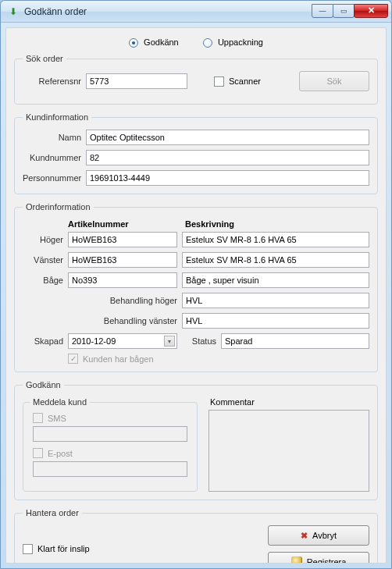 The image size is (392, 569). What do you see at coordinates (371, 11) in the screenshot?
I see `close-button: ✕` at bounding box center [371, 11].